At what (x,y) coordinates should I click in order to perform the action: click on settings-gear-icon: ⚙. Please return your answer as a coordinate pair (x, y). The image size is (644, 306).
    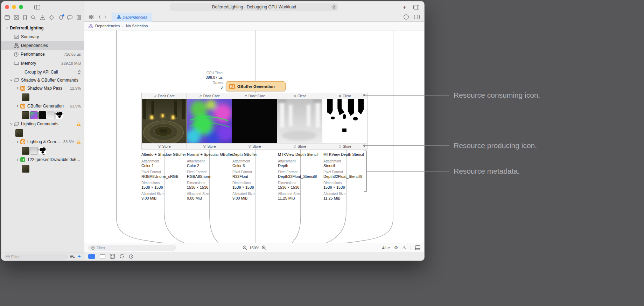
    Looking at the image, I should click on (396, 248).